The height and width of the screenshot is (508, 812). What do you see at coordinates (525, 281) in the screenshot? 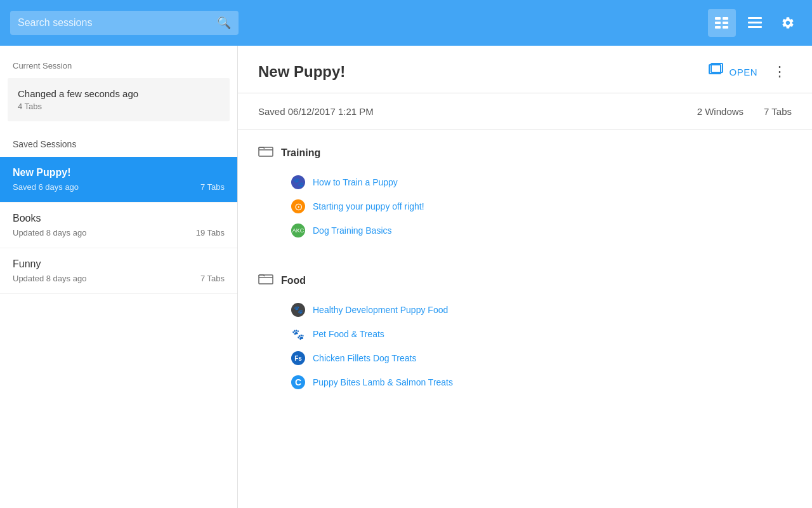
I see `window-header-1: Food` at bounding box center [525, 281].